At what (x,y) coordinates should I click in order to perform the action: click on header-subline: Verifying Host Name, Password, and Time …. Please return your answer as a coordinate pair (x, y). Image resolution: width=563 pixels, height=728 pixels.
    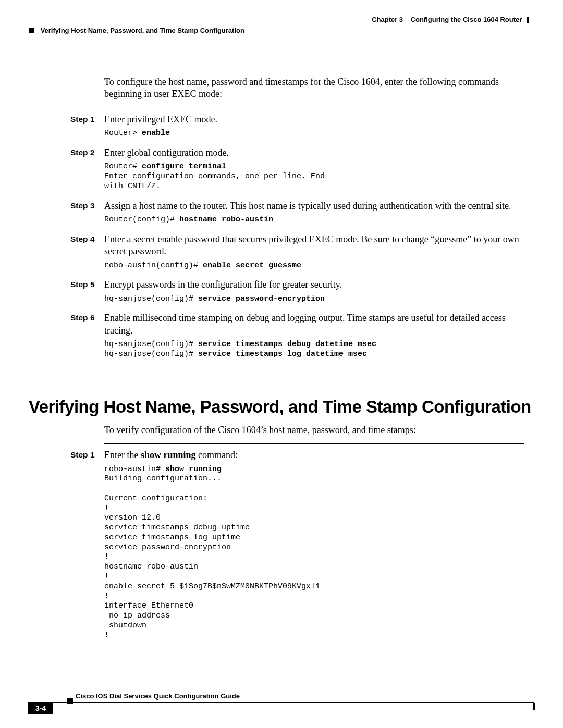
    Looking at the image, I should click on (282, 30).